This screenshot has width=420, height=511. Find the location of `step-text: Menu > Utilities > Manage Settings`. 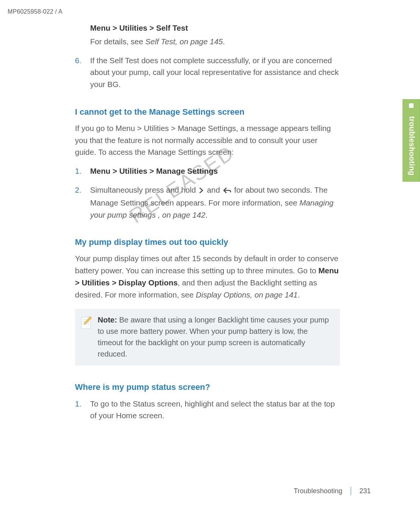

step-text: Menu > Utilities > Manage Settings is located at coordinates (215, 171).